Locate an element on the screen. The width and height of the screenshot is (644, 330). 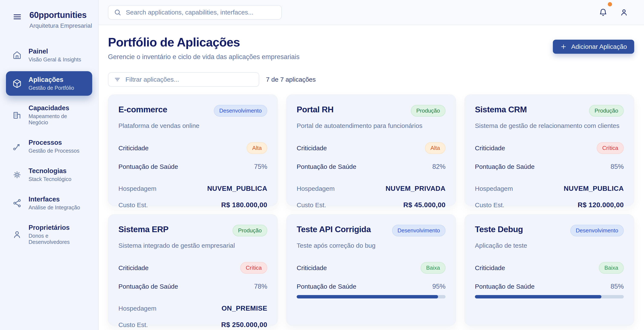
sidebar-item-label: Aplicações is located at coordinates (51, 80).